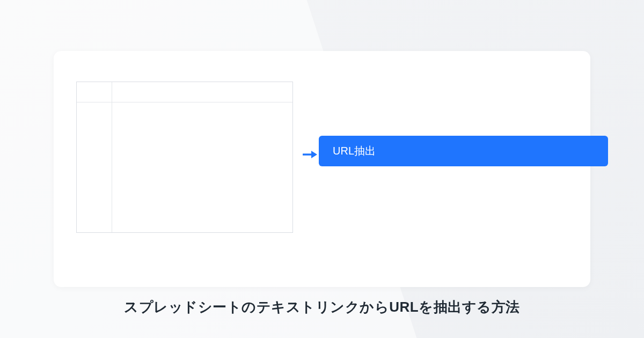 The image size is (644, 338). I want to click on page-caption: スプレッドシートのテキストリンクからURLを抽出する方法, so click(322, 307).